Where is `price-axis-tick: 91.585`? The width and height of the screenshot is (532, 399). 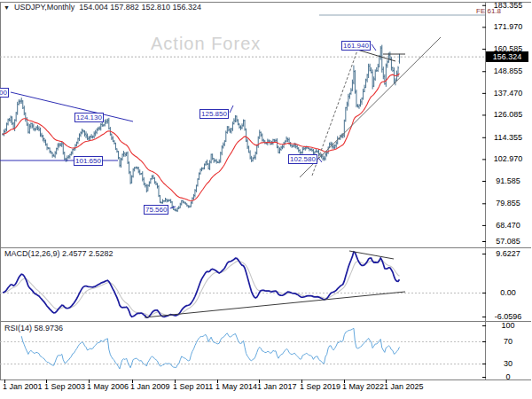
price-axis-tick: 91.585 is located at coordinates (508, 181).